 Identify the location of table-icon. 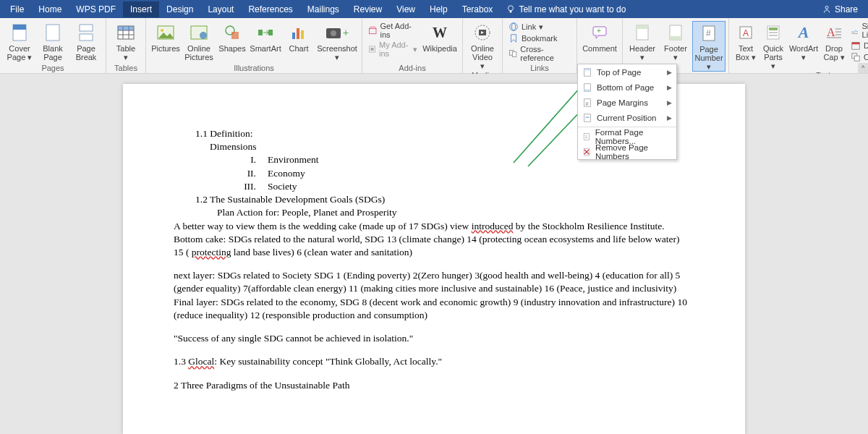
(126, 33).